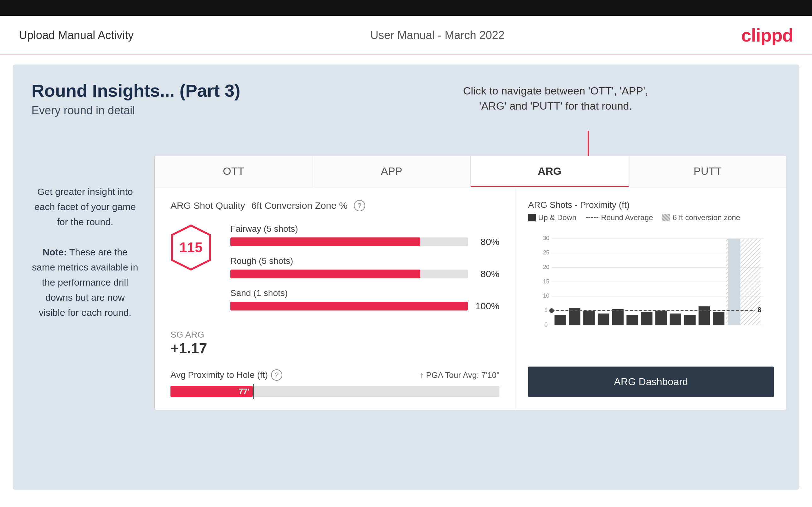 This screenshot has width=812, height=507. I want to click on sg-label: SG ARG, so click(335, 335).